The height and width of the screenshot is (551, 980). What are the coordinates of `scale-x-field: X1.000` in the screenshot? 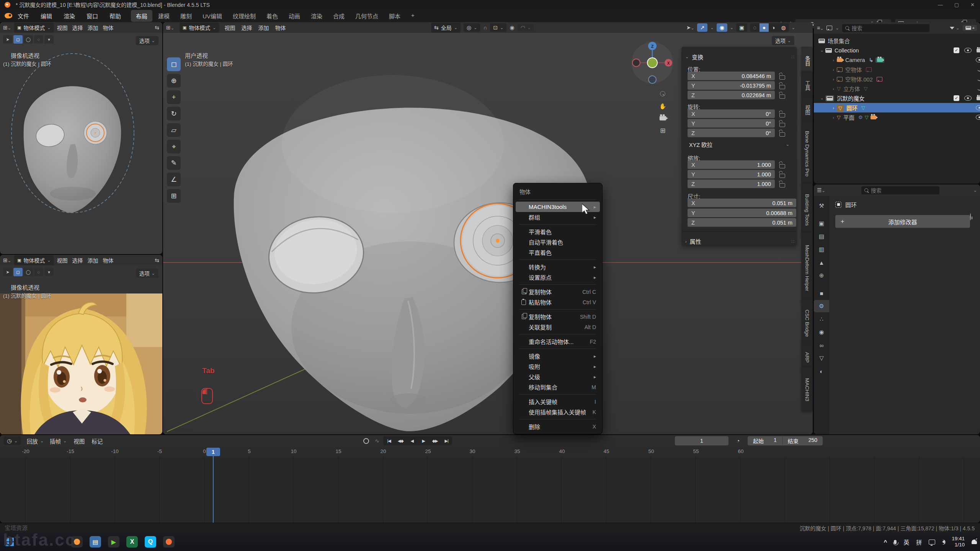 It's located at (731, 165).